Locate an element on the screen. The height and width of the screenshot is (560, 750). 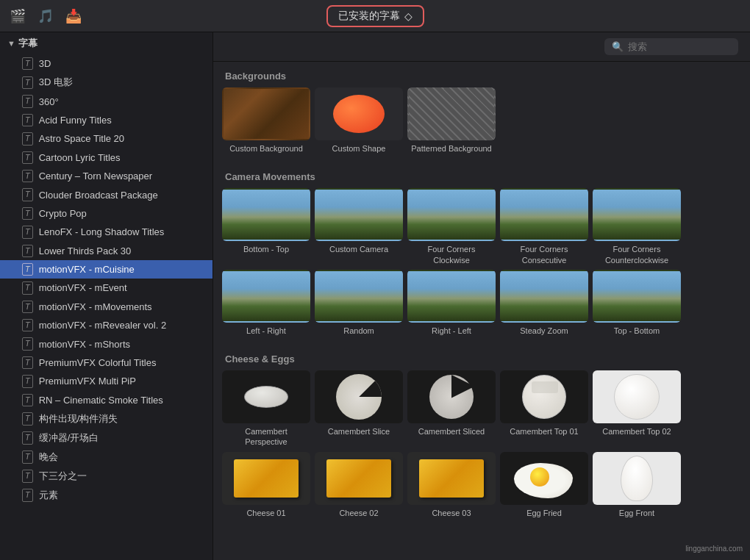
thumbnail-right-left is located at coordinates (451, 296).